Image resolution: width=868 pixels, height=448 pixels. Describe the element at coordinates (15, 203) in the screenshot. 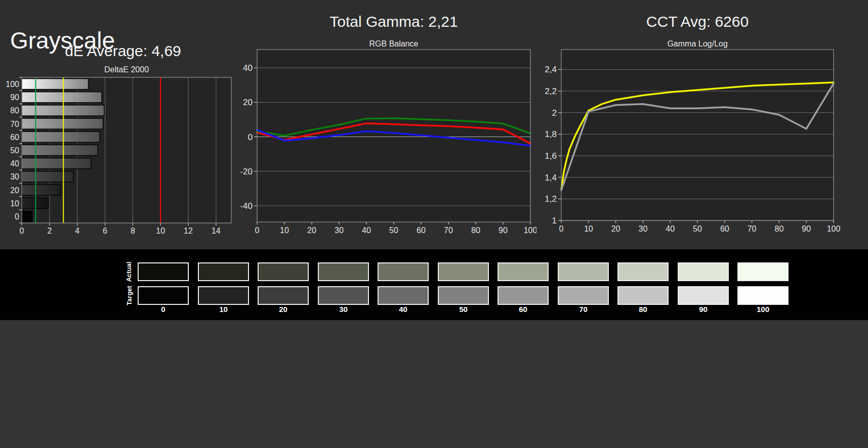

I see `deltae-ytick-10: 10` at that location.